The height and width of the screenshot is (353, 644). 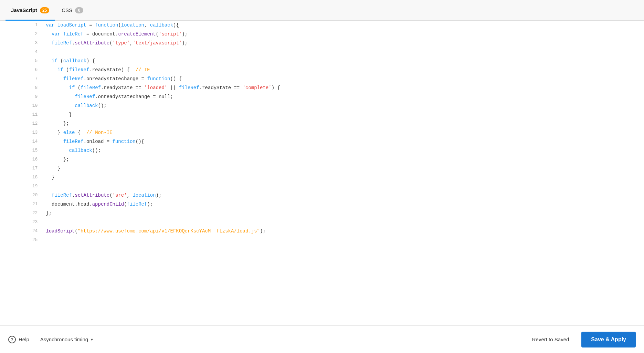 What do you see at coordinates (21, 25) in the screenshot?
I see `line-number: 1` at bounding box center [21, 25].